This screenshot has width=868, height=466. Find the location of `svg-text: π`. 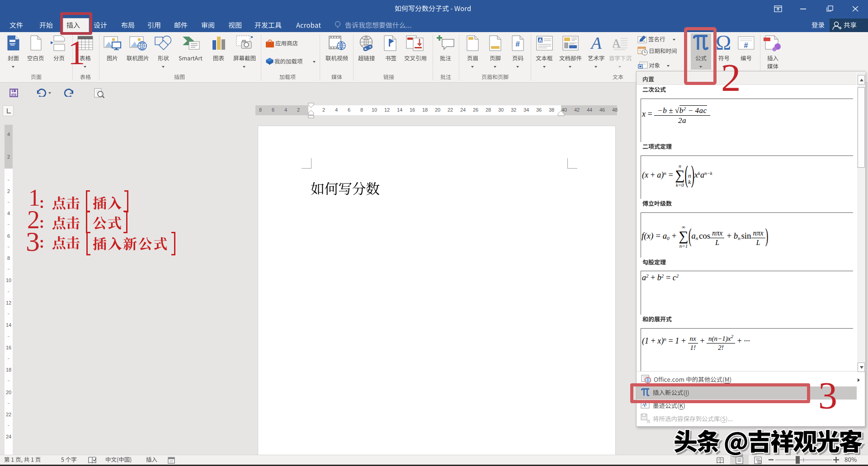

svg-text: π is located at coordinates (648, 421).